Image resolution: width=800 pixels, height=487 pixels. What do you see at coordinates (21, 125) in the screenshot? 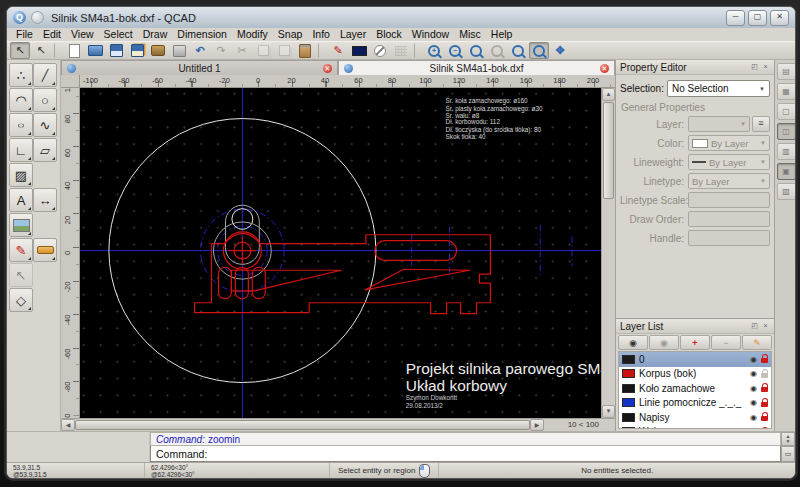
I see `ellipse-tool: ○` at bounding box center [21, 125].